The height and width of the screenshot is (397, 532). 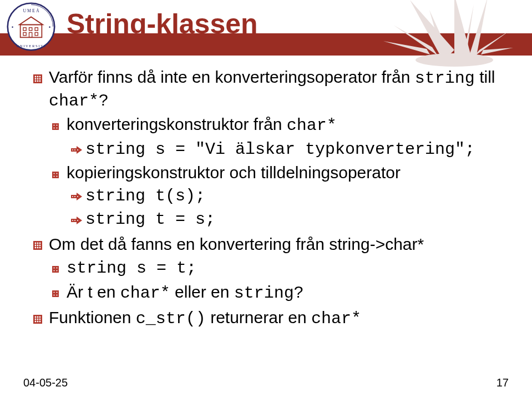 I want to click on bullet-text: string s = t;, so click(x=131, y=267).